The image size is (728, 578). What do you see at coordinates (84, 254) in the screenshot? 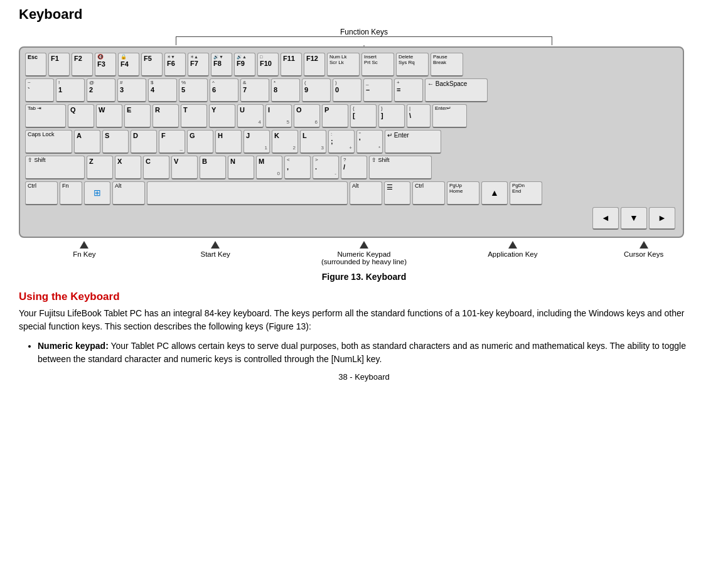
I see `ann-fn-key-label: Fn Key` at bounding box center [84, 254].